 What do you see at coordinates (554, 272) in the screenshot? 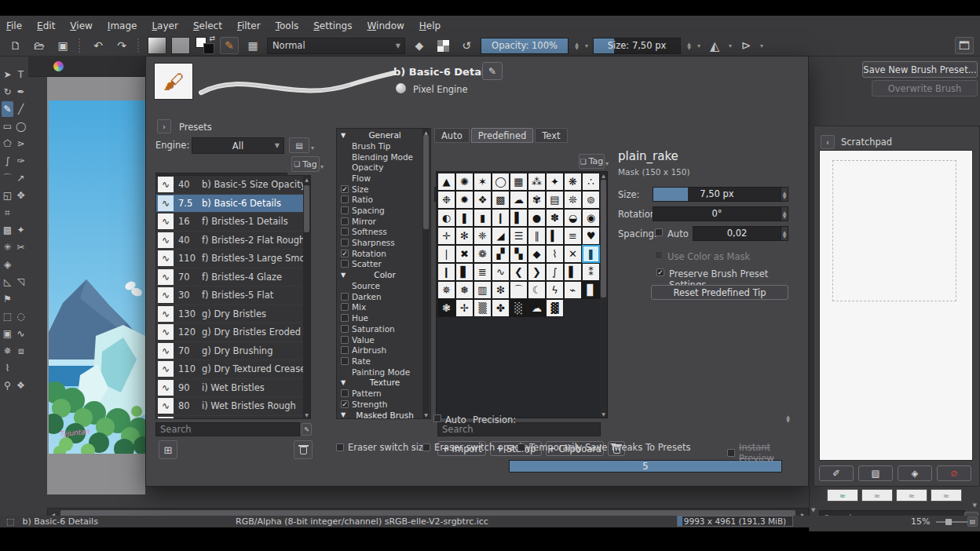
I see `brush-tip-cell: ∫` at bounding box center [554, 272].